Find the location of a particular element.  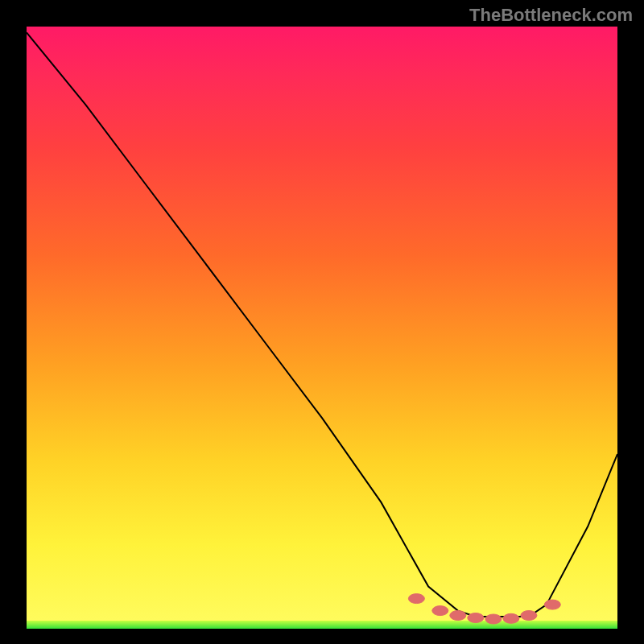

optimal-markers is located at coordinates (485, 609).